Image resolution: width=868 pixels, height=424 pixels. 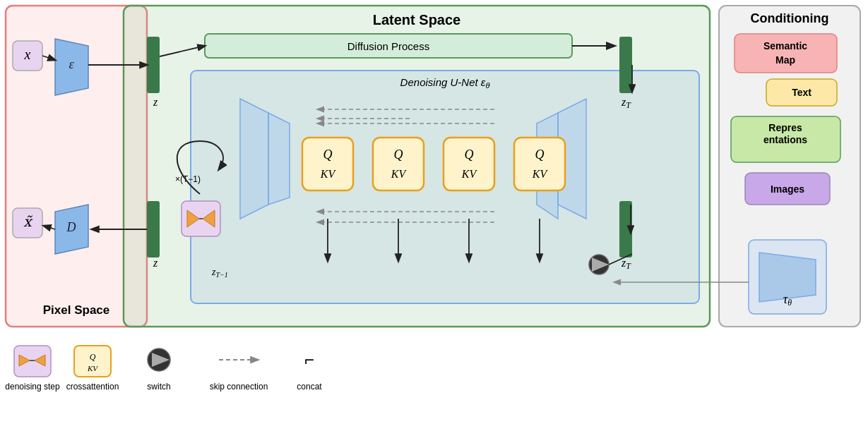 What do you see at coordinates (787, 189) in the screenshot?
I see `cond-images-text: Images` at bounding box center [787, 189].